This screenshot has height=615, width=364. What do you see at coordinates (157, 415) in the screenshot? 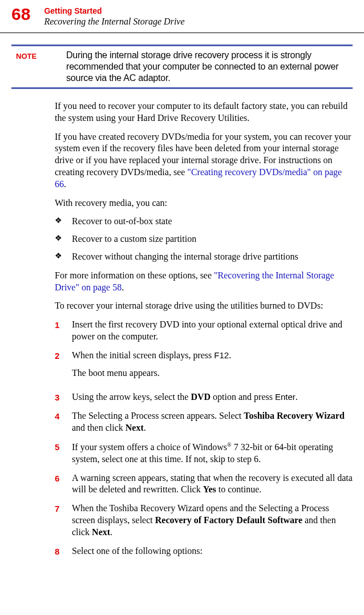
I see `text: The Selecting a Process screen appears. …` at bounding box center [157, 415].